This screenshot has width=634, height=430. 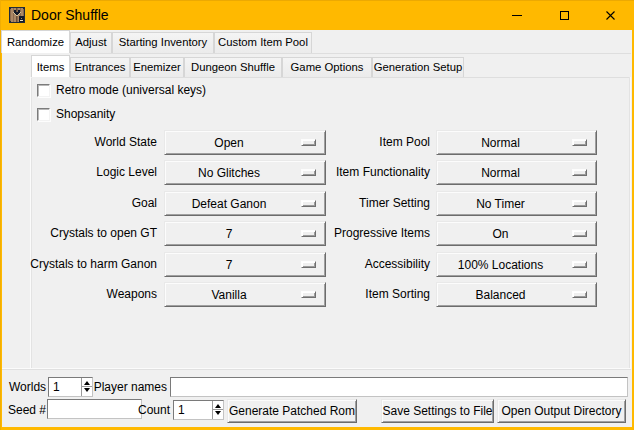 I want to click on dropdown-value: Open, so click(x=229, y=142).